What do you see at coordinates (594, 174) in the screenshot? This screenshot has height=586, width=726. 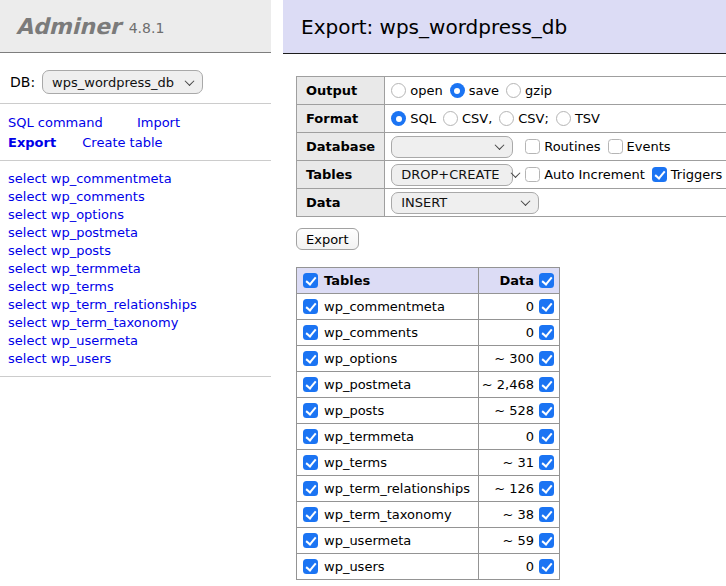 I see `checkbox-label: Auto Increment` at bounding box center [594, 174].